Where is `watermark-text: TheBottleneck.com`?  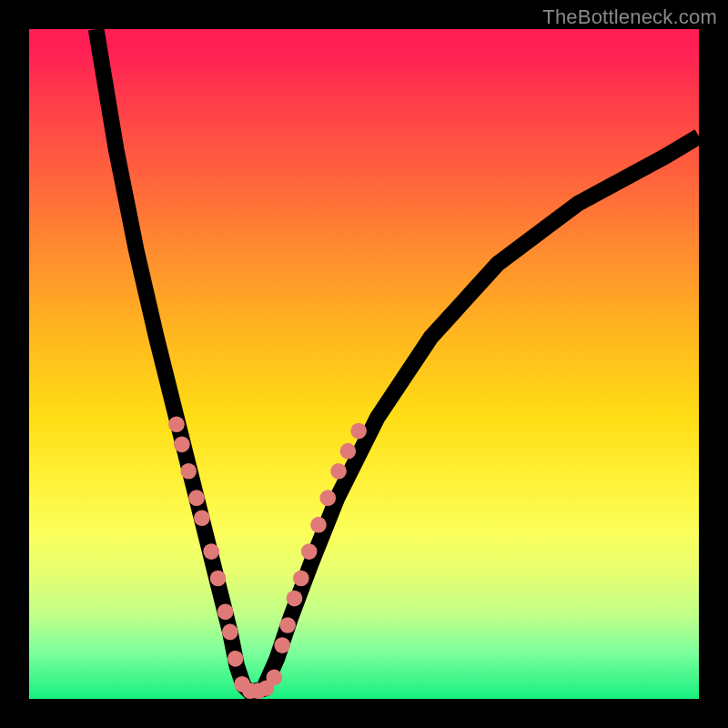 watermark-text: TheBottleneck.com is located at coordinates (630, 17).